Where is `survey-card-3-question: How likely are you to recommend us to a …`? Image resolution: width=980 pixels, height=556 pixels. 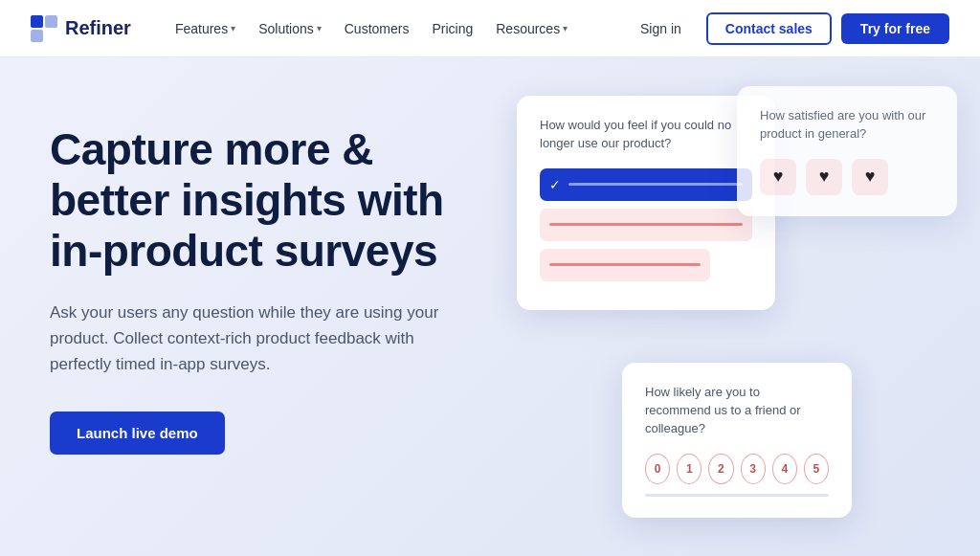
survey-card-3-question: How likely are you to recommend us to a … is located at coordinates (737, 411).